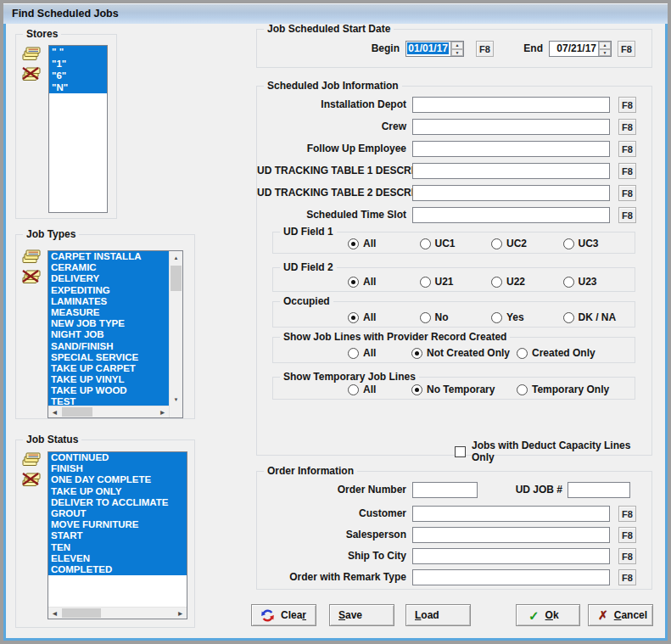  What do you see at coordinates (117, 558) in the screenshot?
I see `list-item: ELEVEN` at bounding box center [117, 558].